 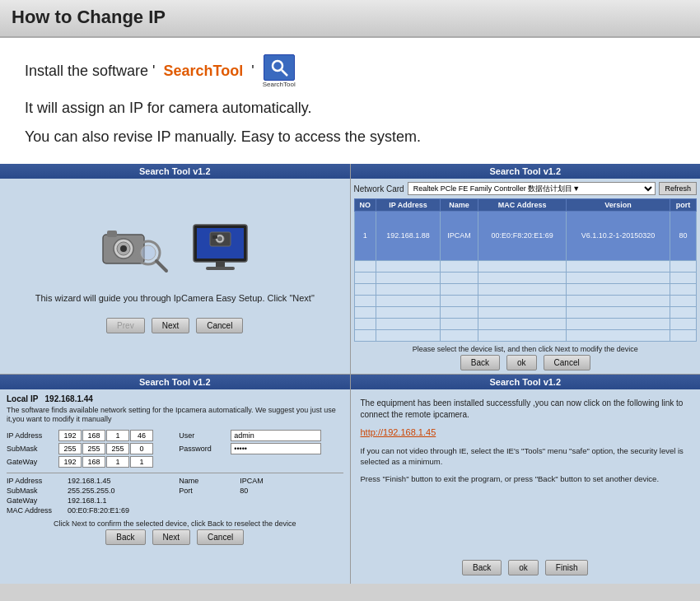 I want to click on submask2-label: SubMask, so click(x=35, y=491).